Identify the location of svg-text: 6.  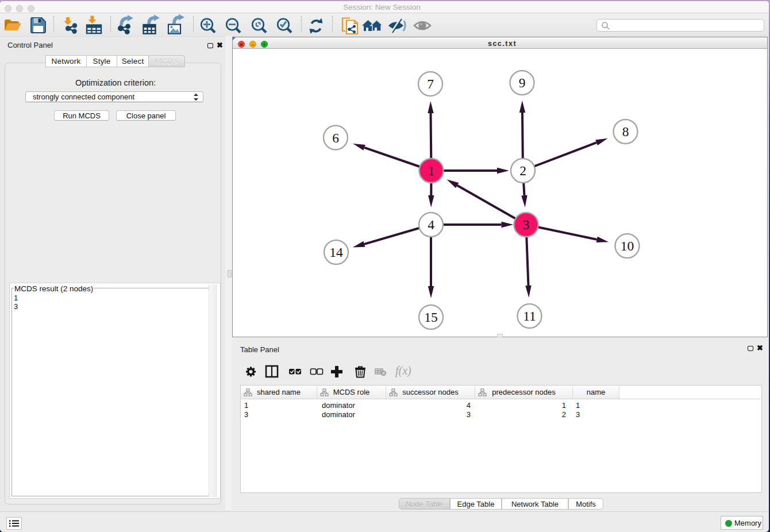
(336, 138).